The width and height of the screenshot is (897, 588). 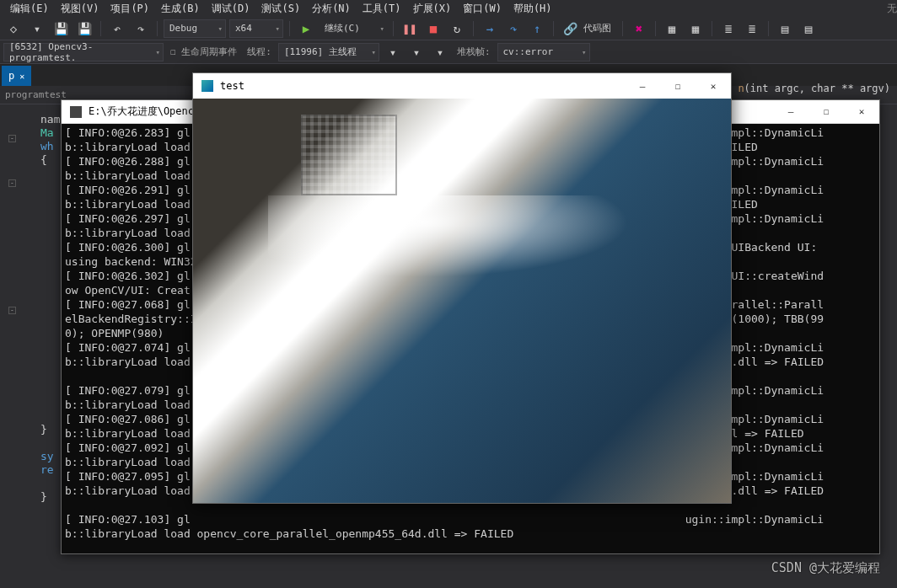 I want to click on save-icon: 💾, so click(x=61, y=29).